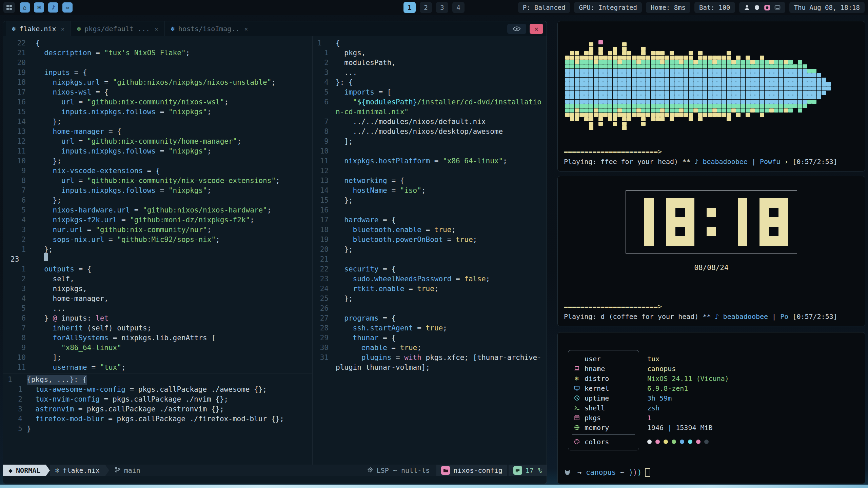  Describe the element at coordinates (430, 53) in the screenshot. I see `code-line: 1 pkgs,` at that location.